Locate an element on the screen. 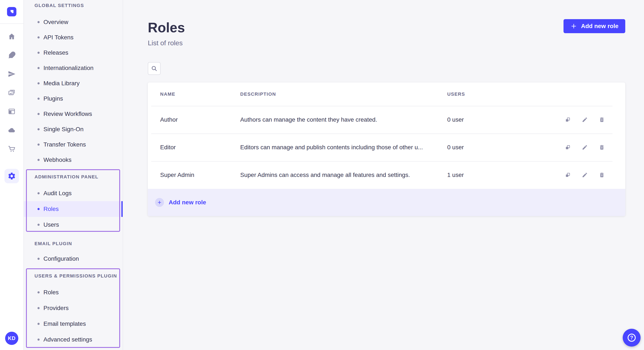 This screenshot has width=644, height=350. subnav-item-up-roles: Roles is located at coordinates (73, 293).